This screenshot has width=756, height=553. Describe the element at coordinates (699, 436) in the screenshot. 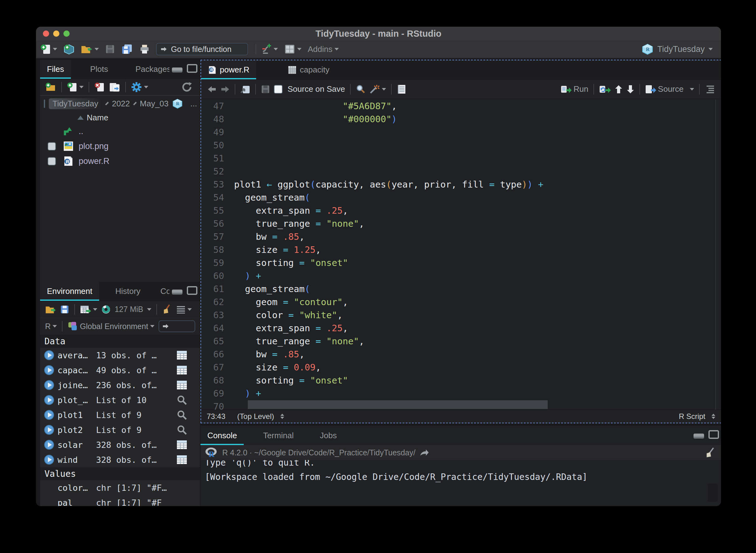

I see `minimize-pane-icon` at that location.